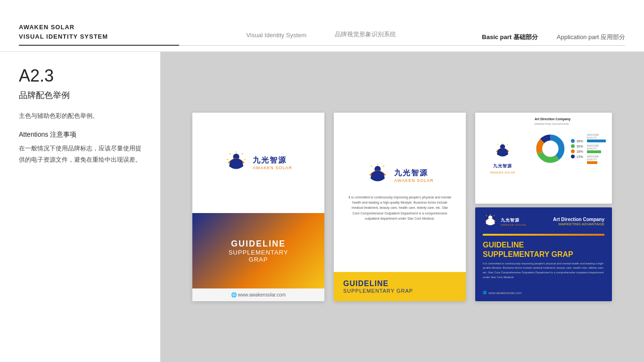  I want to click on card-3-top-logo: 九光智源 AWAKEN SOLAR, so click(503, 158).